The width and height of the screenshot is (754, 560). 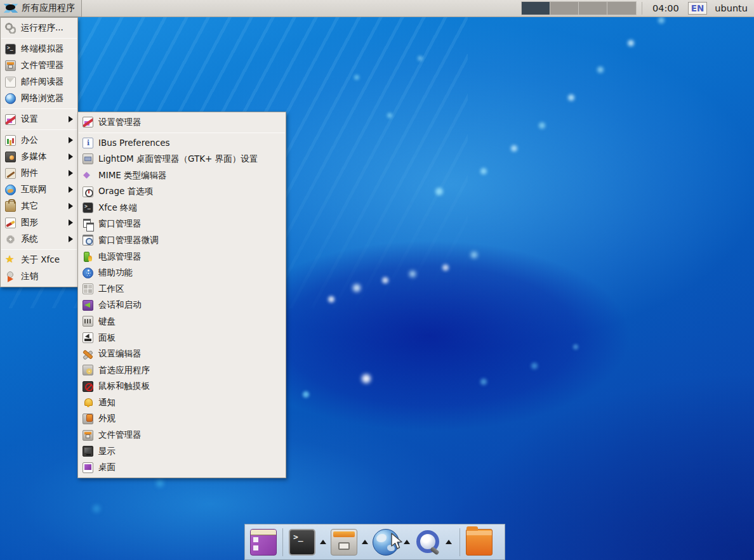 I want to click on folder-launcher-icon, so click(x=479, y=542).